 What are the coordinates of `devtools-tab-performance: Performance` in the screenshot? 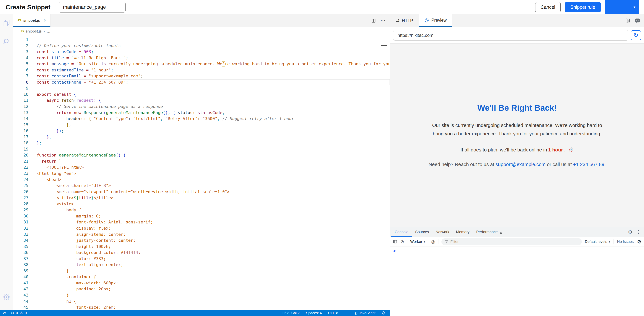 It's located at (490, 232).